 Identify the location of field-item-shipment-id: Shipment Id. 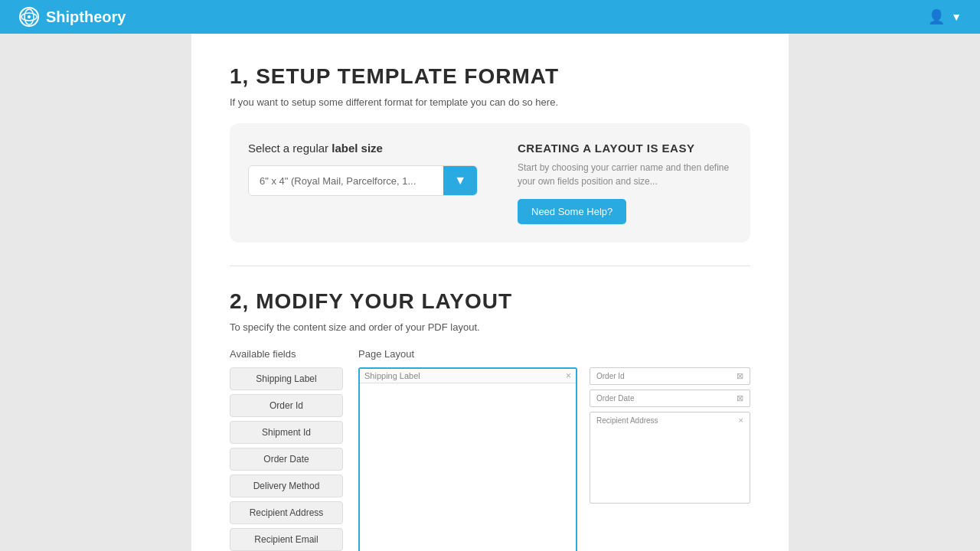
(286, 432).